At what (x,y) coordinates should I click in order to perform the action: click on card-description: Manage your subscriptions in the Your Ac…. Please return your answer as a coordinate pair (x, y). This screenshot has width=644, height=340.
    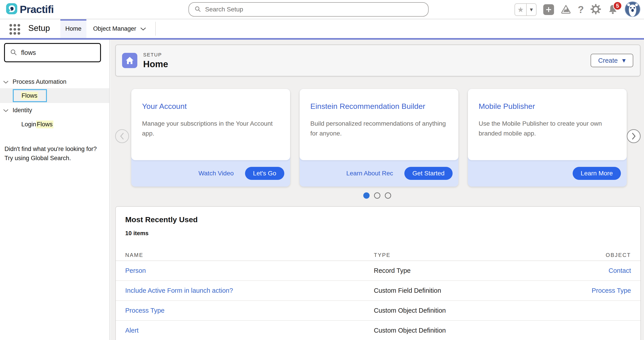
    Looking at the image, I should click on (211, 129).